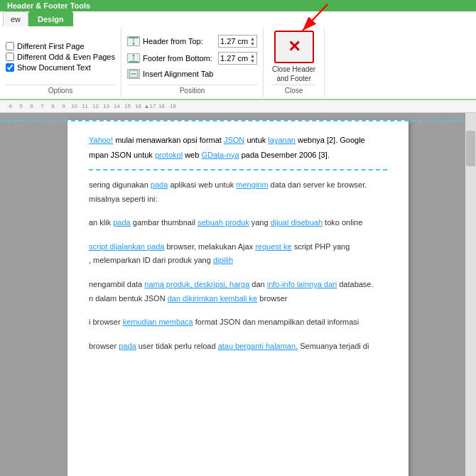 This screenshot has height=476, width=476. What do you see at coordinates (31, 107) in the screenshot?
I see `ruler-mark: 6` at bounding box center [31, 107].